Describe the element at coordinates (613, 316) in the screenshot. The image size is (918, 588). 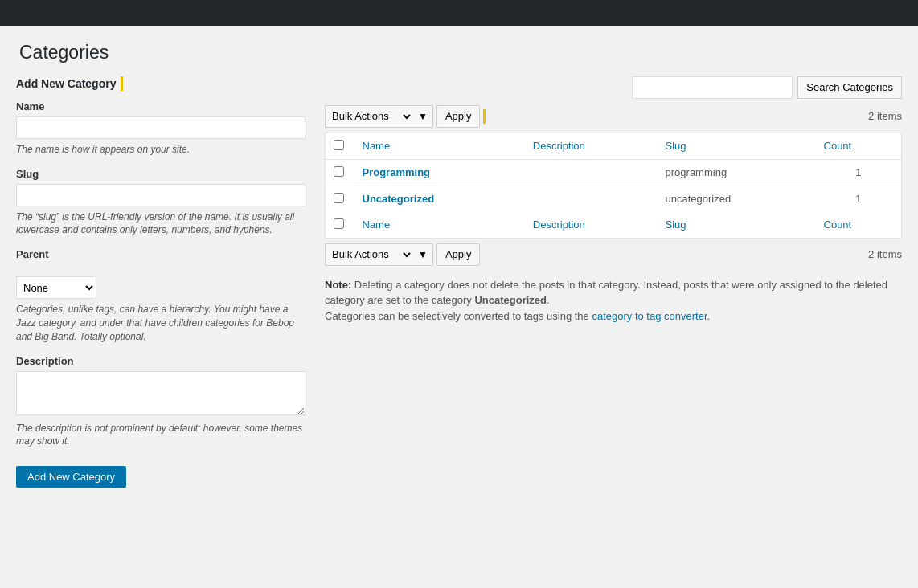
I see `note-paragraph-2: Categories can be selectively converted …` at that location.